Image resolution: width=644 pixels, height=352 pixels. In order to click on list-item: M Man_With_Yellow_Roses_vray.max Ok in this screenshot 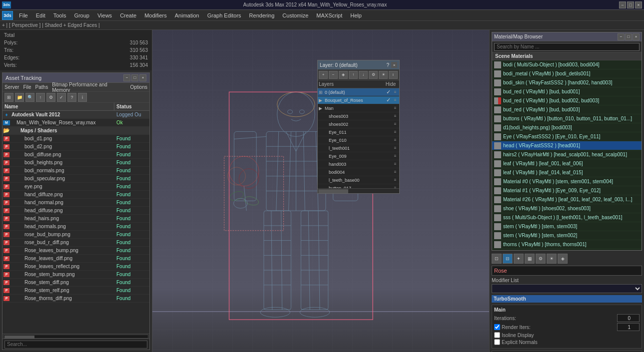, I will do `click(76, 123)`.